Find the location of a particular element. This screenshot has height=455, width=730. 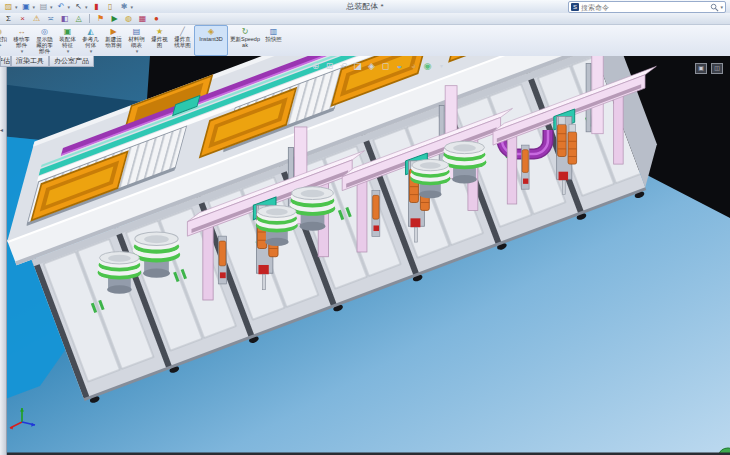

instant3d-button: ◈Instant3D is located at coordinates (211, 40).